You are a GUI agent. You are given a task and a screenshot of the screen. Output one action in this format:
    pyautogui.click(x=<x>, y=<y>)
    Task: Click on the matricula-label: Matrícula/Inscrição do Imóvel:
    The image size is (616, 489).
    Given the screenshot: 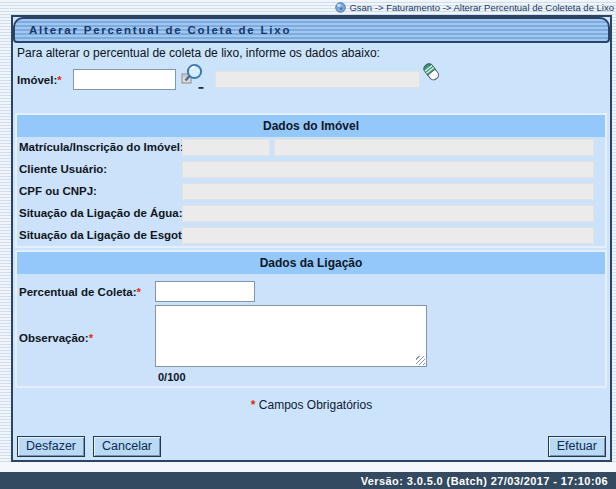 What is the action you would take?
    pyautogui.click(x=102, y=147)
    